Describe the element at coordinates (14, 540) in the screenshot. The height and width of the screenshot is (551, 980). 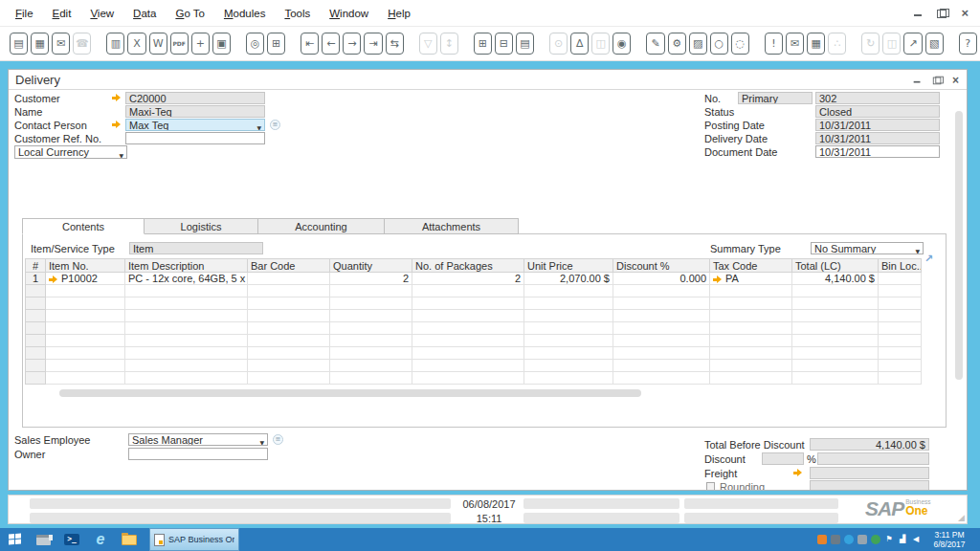
I see `start-button` at that location.